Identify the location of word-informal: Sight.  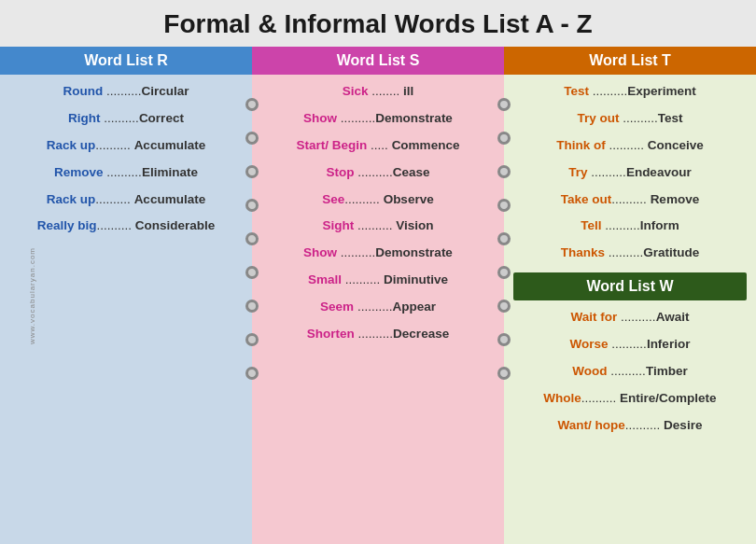
(338, 226).